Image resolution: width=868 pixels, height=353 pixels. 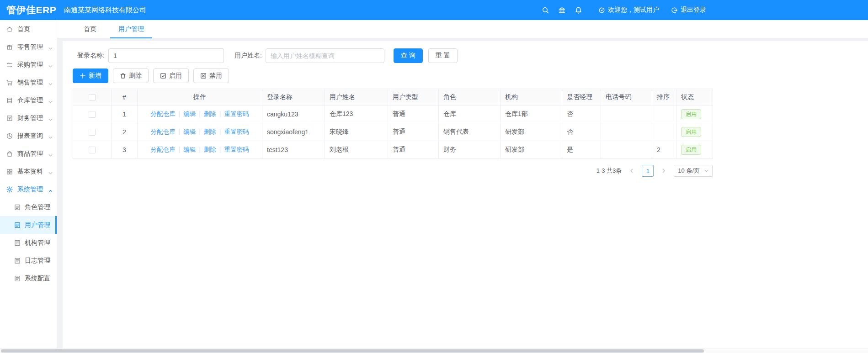 I want to click on sidebar-item-org-management: 机构管理, so click(x=28, y=243).